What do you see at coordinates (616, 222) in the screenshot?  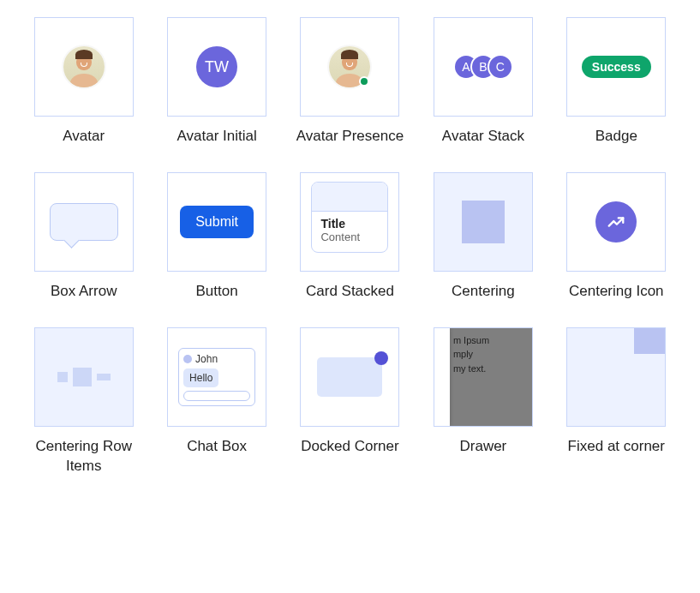 I see `trend-up-icon` at bounding box center [616, 222].